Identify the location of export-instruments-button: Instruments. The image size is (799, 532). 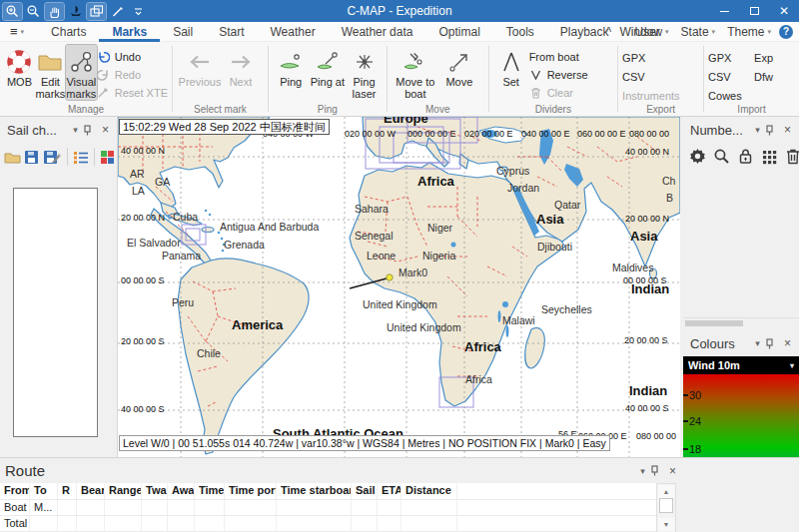
(651, 96).